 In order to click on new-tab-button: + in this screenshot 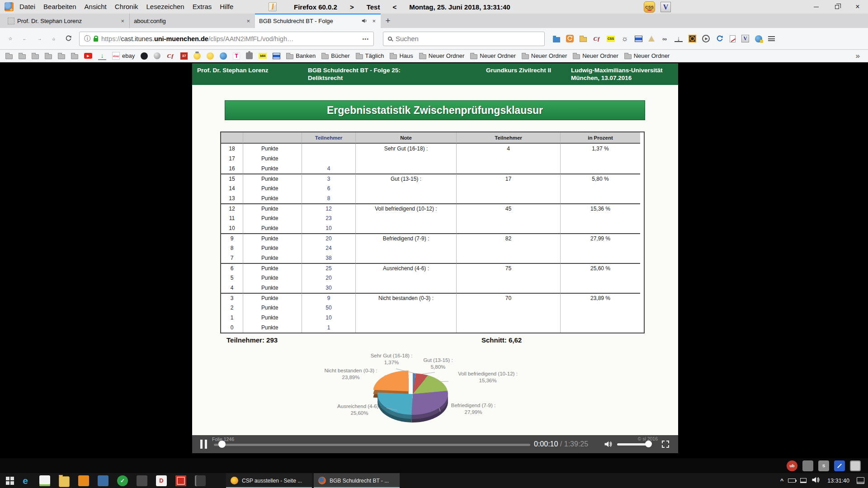, I will do `click(388, 21)`.